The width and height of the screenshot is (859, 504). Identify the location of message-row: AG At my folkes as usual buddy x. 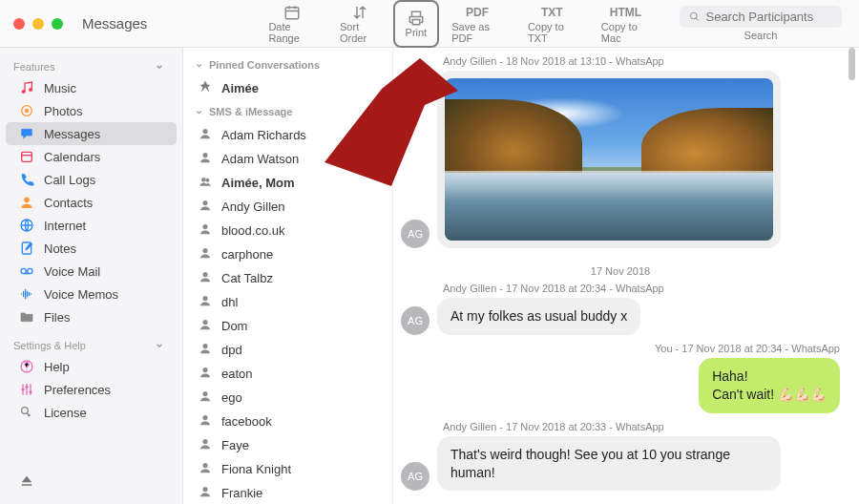
(620, 317).